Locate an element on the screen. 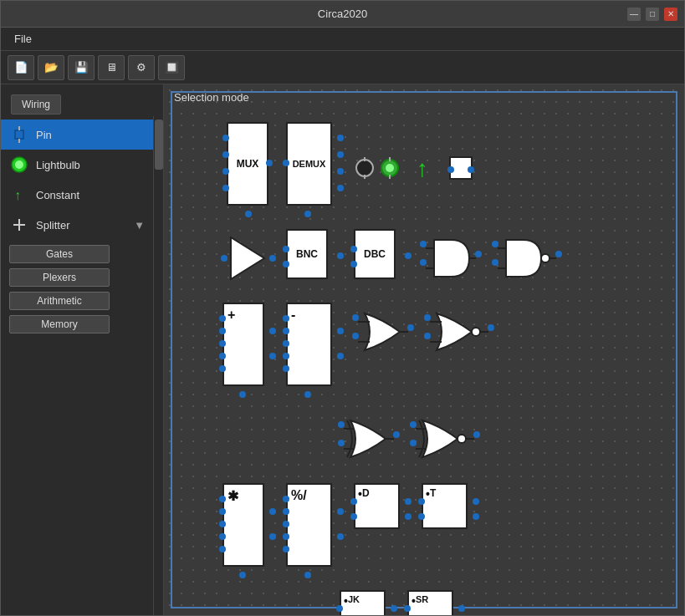 Image resolution: width=685 pixels, height=616 pixels. component-mul: ✱ is located at coordinates (248, 529).